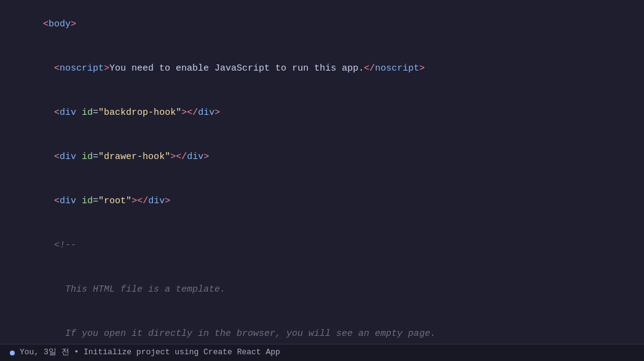 The height and width of the screenshot is (361, 644). I want to click on div-root-close: ></, so click(140, 201).